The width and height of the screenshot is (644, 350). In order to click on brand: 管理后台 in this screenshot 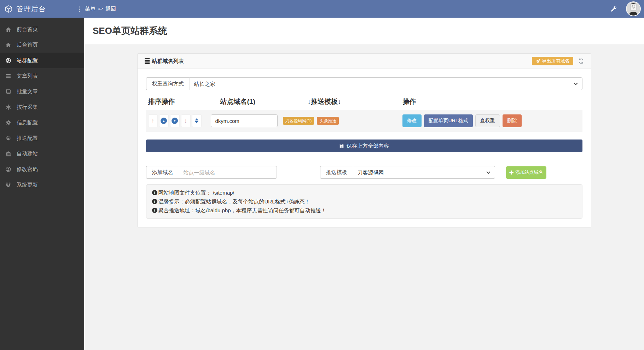, I will do `click(36, 9)`.